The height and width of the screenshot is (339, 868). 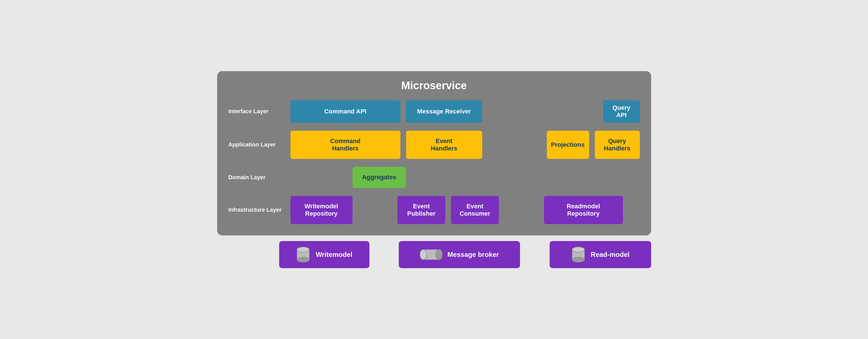 I want to click on command-api-box: Command API, so click(x=345, y=111).